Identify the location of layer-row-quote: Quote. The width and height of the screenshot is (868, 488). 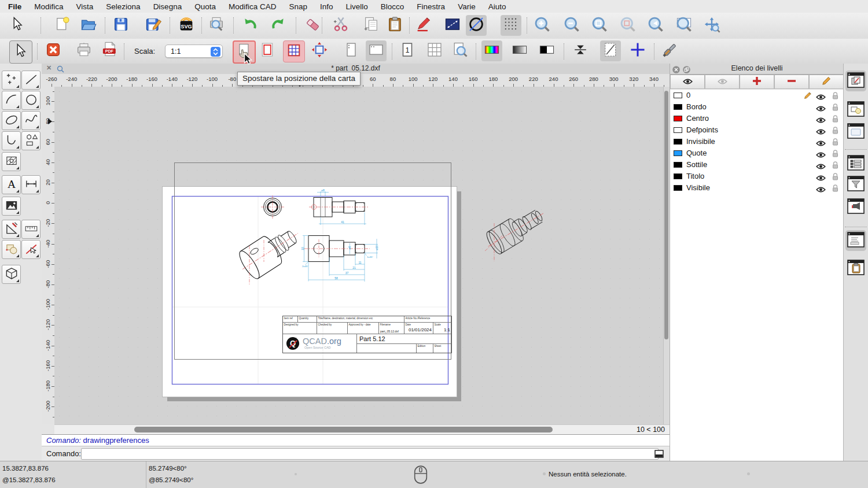
(757, 153).